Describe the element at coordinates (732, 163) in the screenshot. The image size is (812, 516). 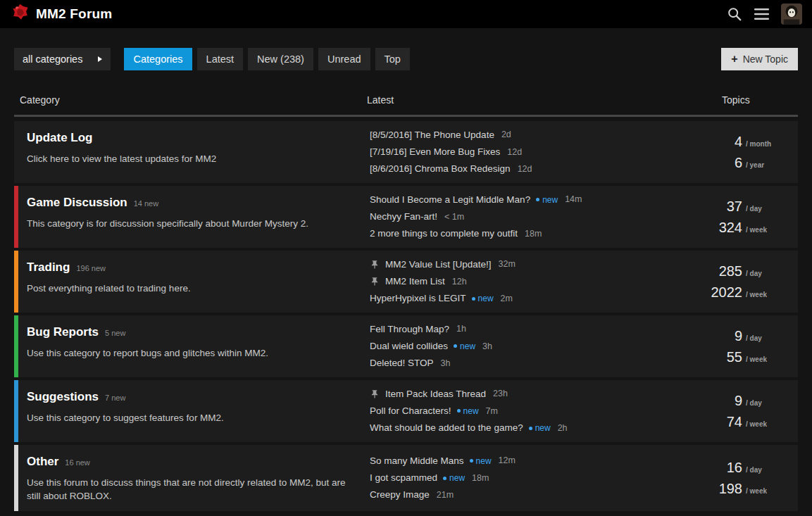
I see `category-stat: 6/ year` at that location.